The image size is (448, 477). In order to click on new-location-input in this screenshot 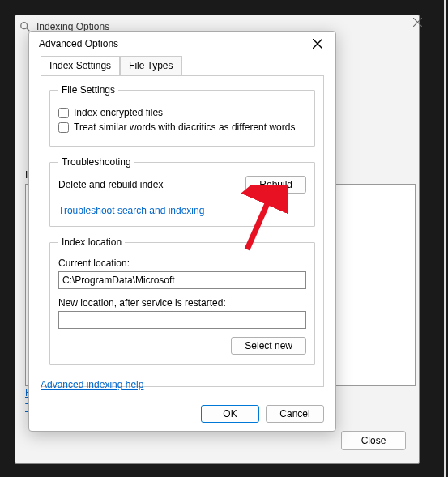, I will do `click(182, 320)`.